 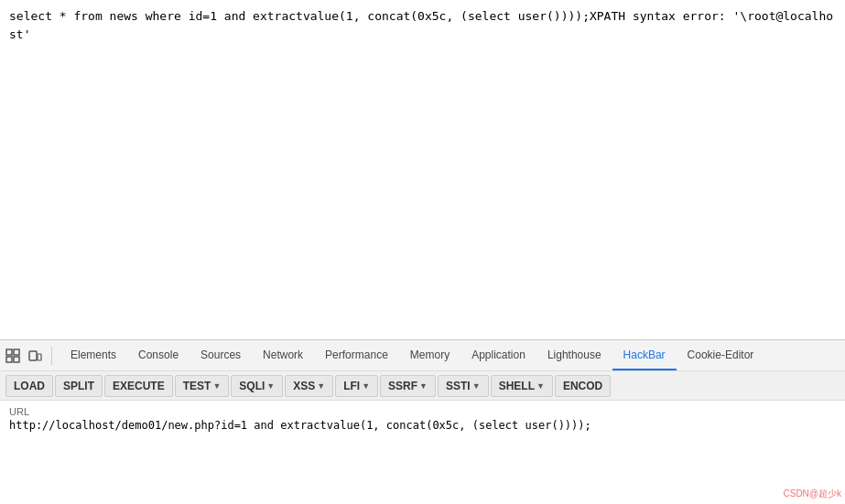 I want to click on url-value: http://localhost/demo01/new.php?id=1 and…, so click(x=423, y=425).